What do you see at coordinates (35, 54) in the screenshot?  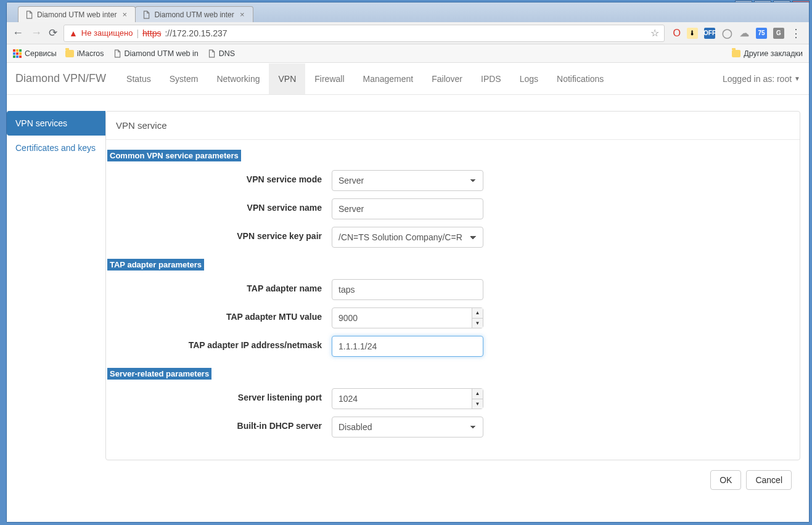 I see `apps-shortcut: Сервисы` at bounding box center [35, 54].